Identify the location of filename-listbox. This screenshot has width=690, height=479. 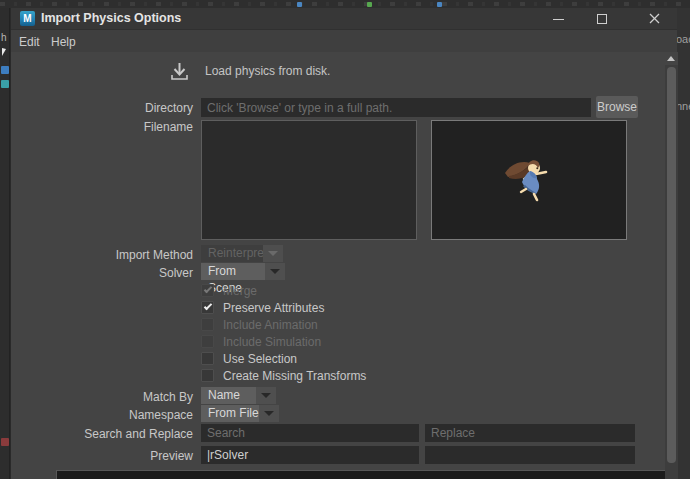
(309, 180).